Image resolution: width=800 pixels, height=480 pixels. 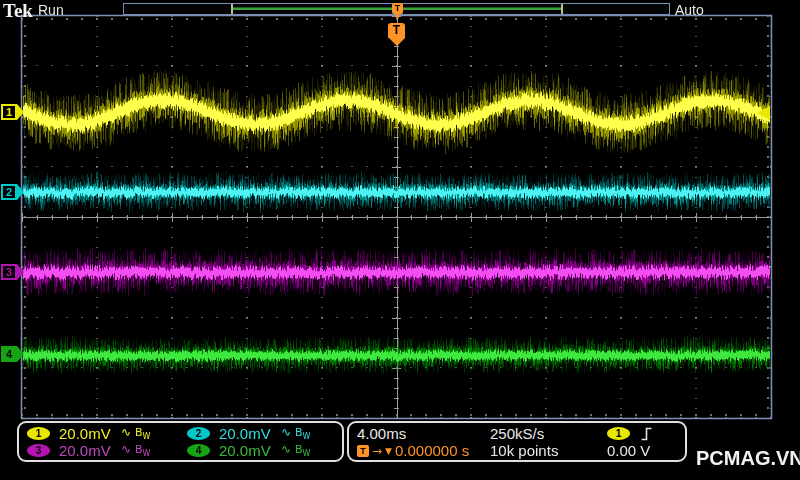 What do you see at coordinates (424, 450) in the screenshot?
I see `trigger-delay-readout: T → ▼ 0.000000 s` at bounding box center [424, 450].